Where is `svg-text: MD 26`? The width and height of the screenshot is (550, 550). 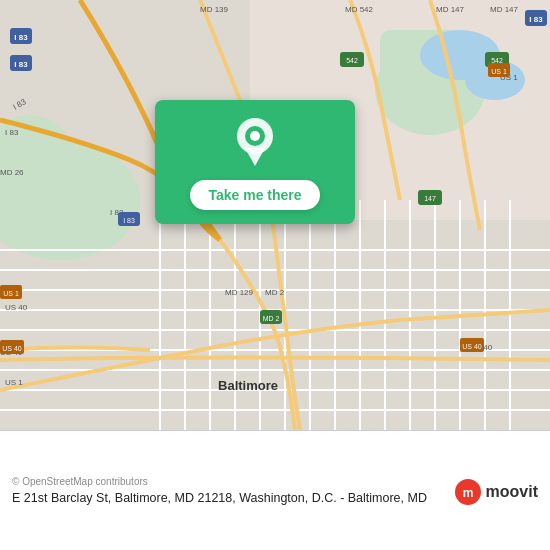 svg-text: MD 26 is located at coordinates (12, 172).